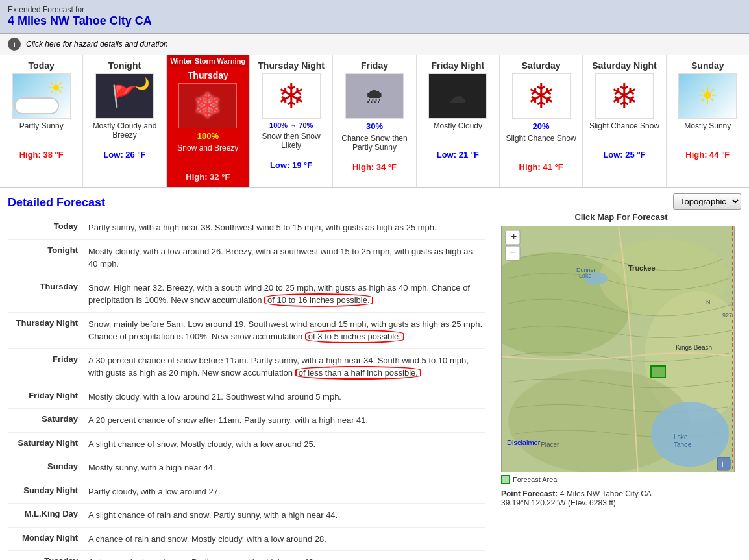  I want to click on forecast-period: M.L.King Day, so click(47, 515).